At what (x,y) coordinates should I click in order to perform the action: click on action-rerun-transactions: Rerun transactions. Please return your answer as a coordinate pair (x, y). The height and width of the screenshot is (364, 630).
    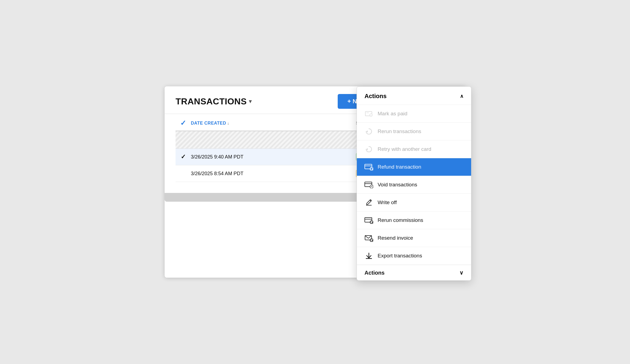
    Looking at the image, I should click on (414, 131).